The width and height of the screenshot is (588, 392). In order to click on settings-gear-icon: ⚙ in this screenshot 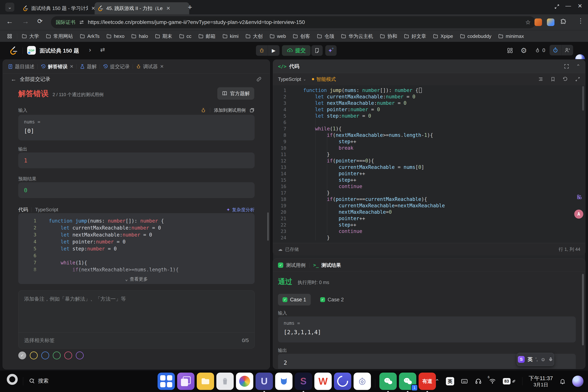, I will do `click(524, 50)`.